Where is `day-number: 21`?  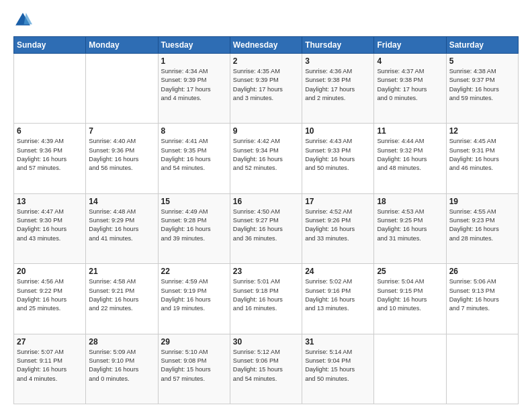 day-number: 21 is located at coordinates (122, 271).